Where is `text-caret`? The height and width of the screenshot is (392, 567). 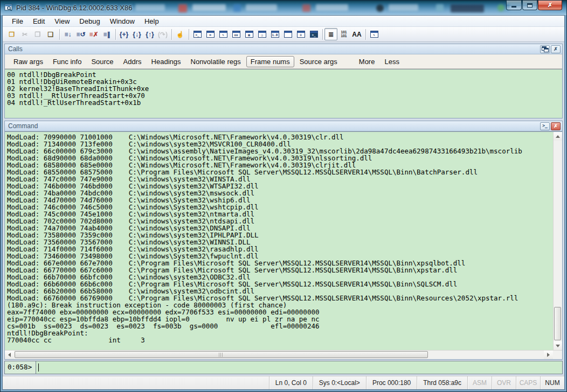 text-caret is located at coordinates (39, 367).